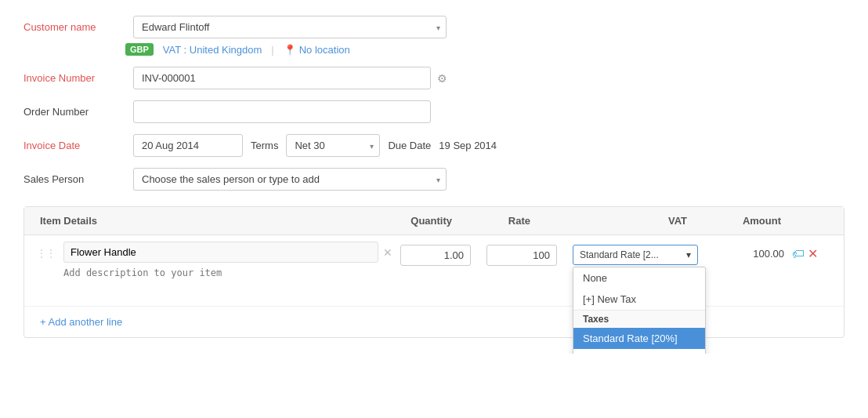  What do you see at coordinates (282, 78) in the screenshot?
I see `invoice-number-input` at bounding box center [282, 78].